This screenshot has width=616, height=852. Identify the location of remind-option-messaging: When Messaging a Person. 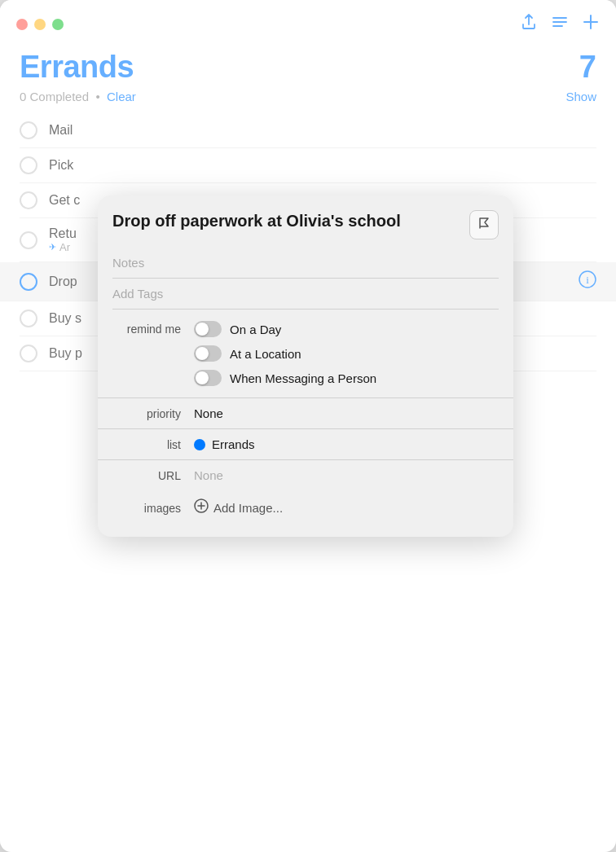
(285, 378).